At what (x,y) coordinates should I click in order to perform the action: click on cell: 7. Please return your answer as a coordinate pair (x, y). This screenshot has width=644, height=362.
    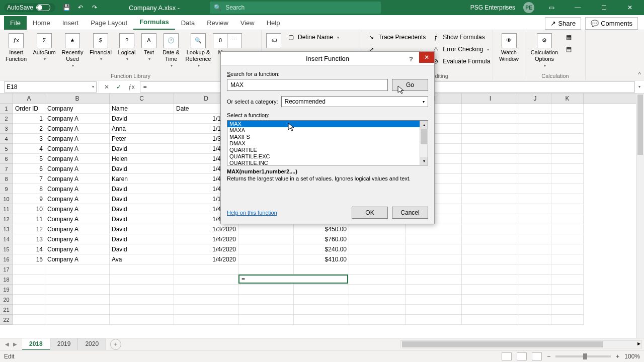
    Looking at the image, I should click on (29, 179).